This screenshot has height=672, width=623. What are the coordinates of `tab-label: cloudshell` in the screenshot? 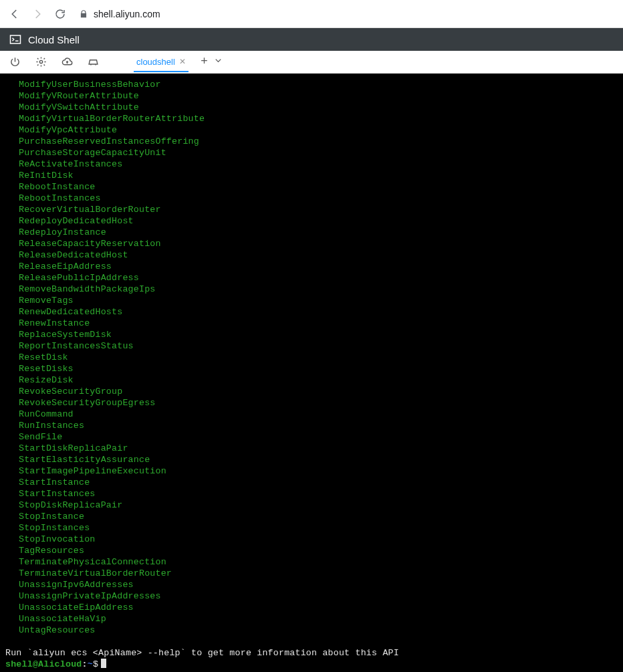 It's located at (156, 62).